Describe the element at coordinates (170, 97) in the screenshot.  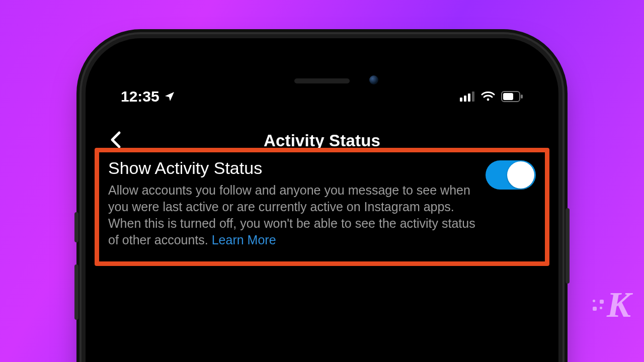
I see `location-arrow-icon` at that location.